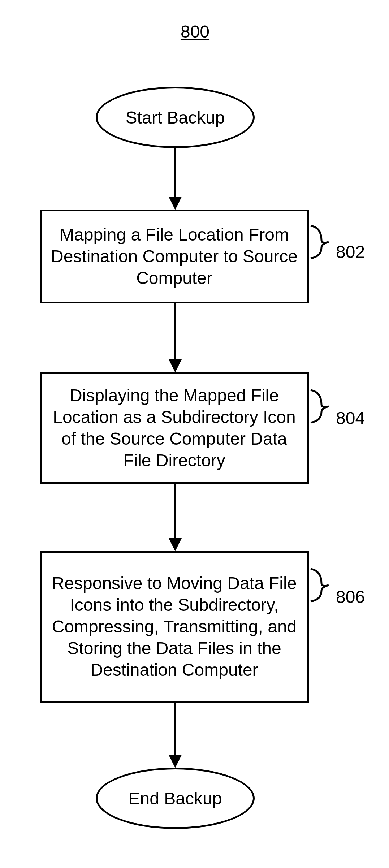  What do you see at coordinates (176, 173) in the screenshot?
I see `arrow-1-line` at bounding box center [176, 173].